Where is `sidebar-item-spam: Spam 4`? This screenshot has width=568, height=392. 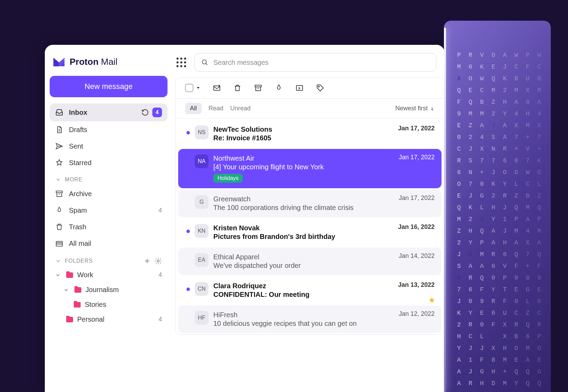
sidebar-item-spam: Spam 4 is located at coordinates (109, 210).